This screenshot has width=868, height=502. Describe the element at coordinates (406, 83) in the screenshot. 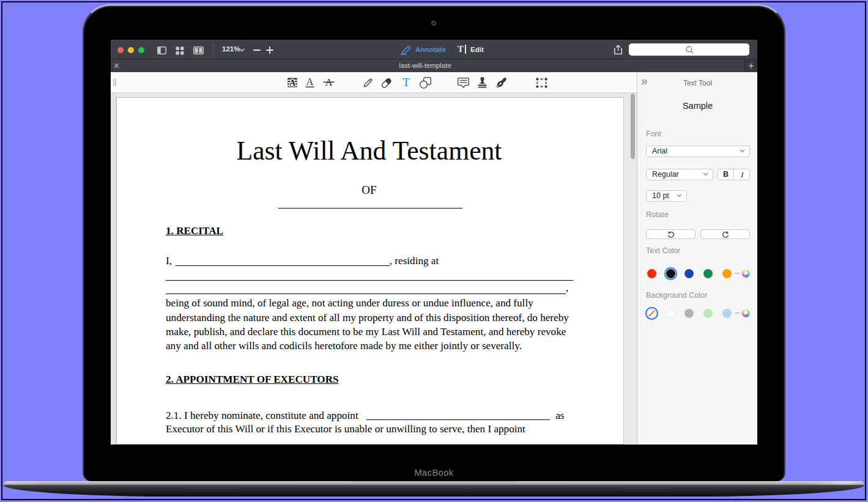

I see `svg-text: T` at that location.